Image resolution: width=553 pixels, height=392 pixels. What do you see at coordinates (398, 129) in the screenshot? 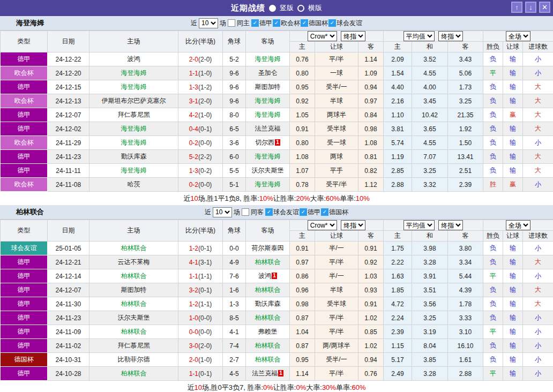
I see `avg-home-cell: 3.81` at bounding box center [398, 129].